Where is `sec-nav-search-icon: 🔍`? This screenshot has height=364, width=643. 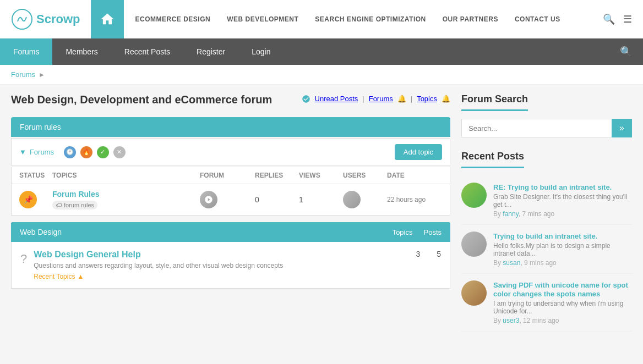 sec-nav-search-icon: 🔍 is located at coordinates (631, 52).